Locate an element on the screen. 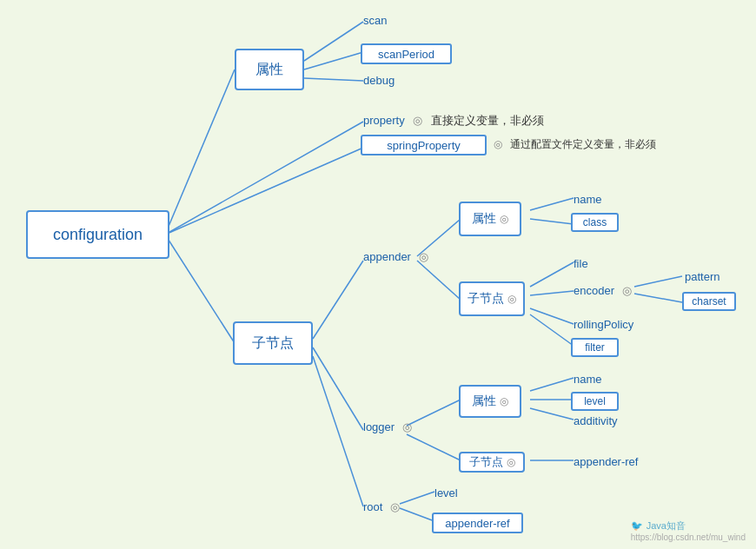  property-node: property ◎ 直接定义变量，非必须 is located at coordinates (454, 121).